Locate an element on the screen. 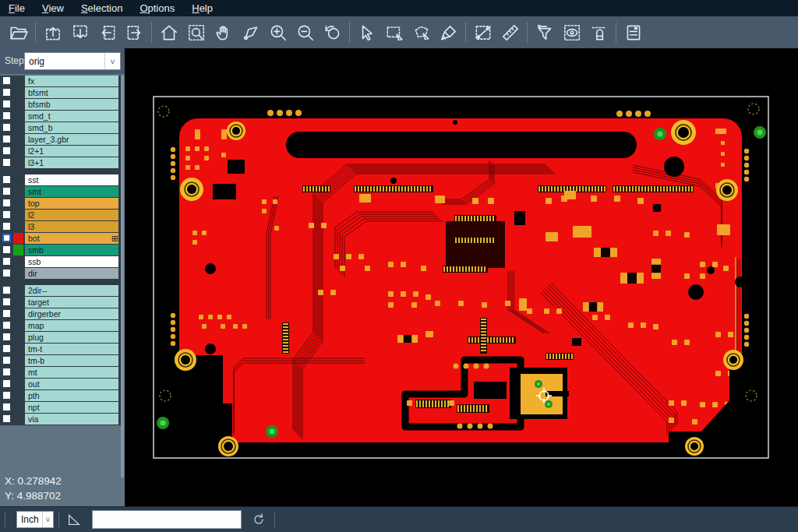 The width and height of the screenshot is (798, 532). layer-row-smd_t: smd_t is located at coordinates (61, 116).